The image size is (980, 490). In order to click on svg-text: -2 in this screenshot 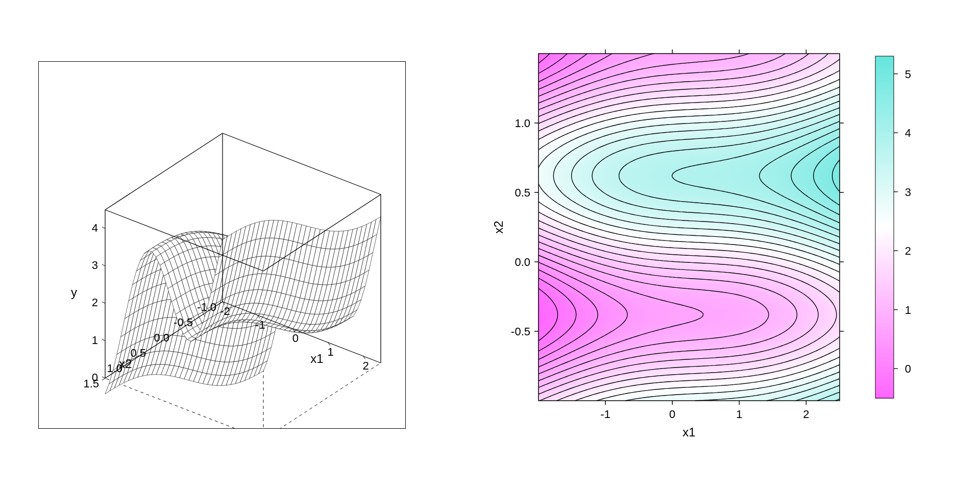, I will do `click(225, 311)`.